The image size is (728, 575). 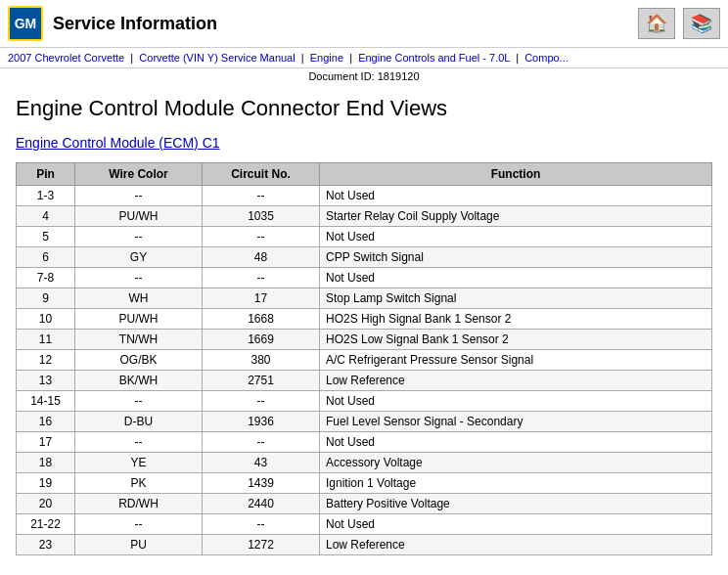 What do you see at coordinates (364, 109) in the screenshot?
I see `page-heading: Engine Control Module Connector End View…` at bounding box center [364, 109].